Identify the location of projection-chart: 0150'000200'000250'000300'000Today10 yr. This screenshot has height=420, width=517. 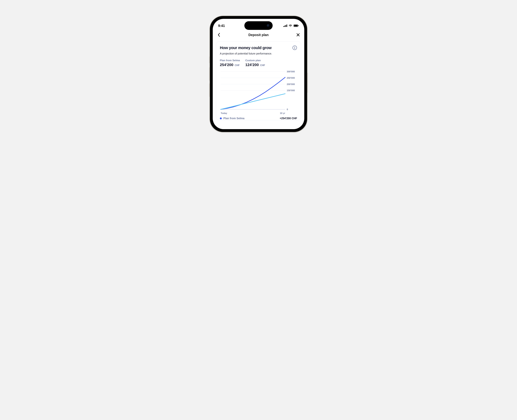
(259, 93).